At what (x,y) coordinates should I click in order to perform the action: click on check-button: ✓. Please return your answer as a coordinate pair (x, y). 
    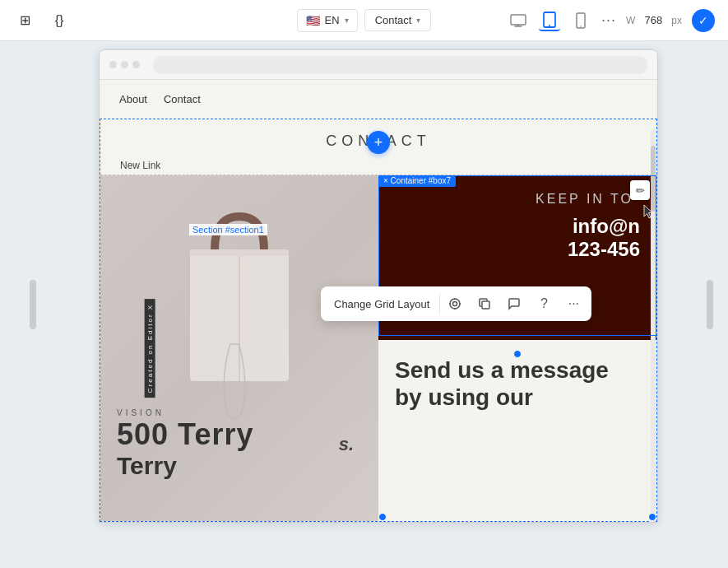
    Looking at the image, I should click on (703, 21).